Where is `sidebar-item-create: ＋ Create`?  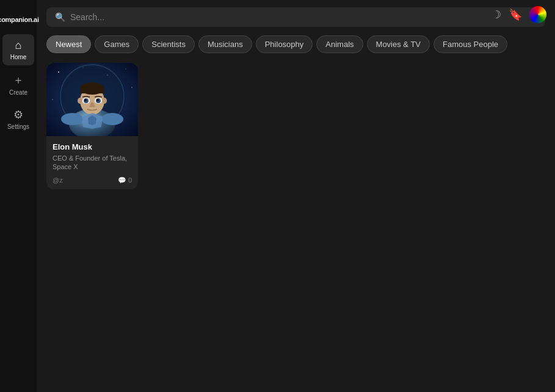 sidebar-item-create: ＋ Create is located at coordinates (18, 84).